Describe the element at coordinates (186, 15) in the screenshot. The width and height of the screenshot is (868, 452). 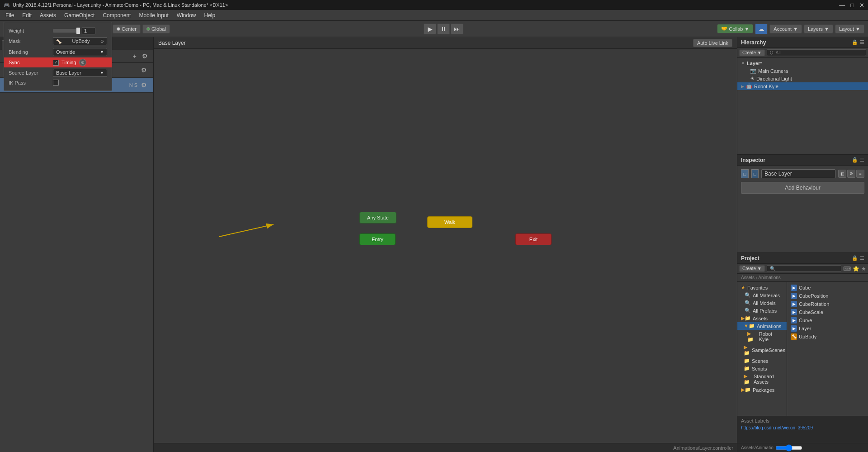
I see `menu-window: Window` at that location.